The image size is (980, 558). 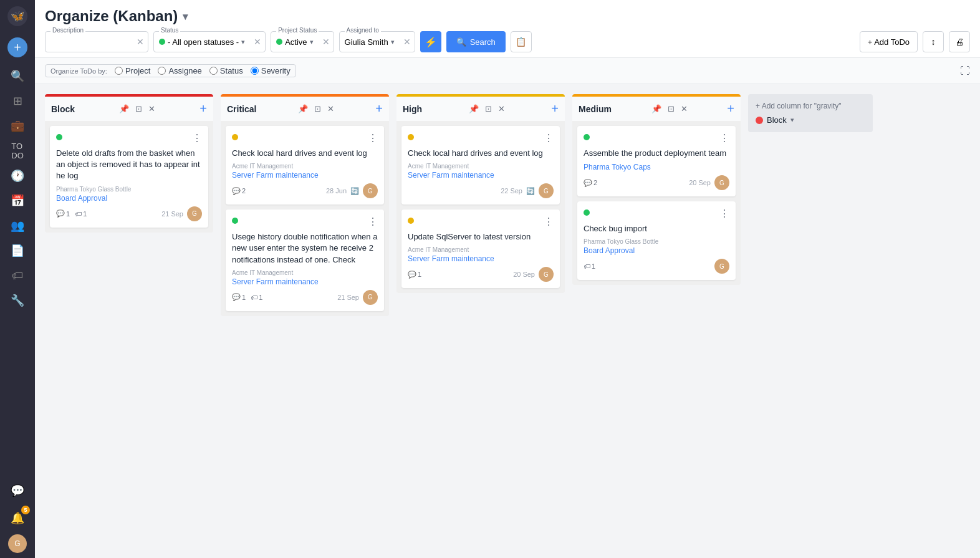 I want to click on add-column-panel: + Add column for "gravity" Block ▾, so click(x=810, y=113).